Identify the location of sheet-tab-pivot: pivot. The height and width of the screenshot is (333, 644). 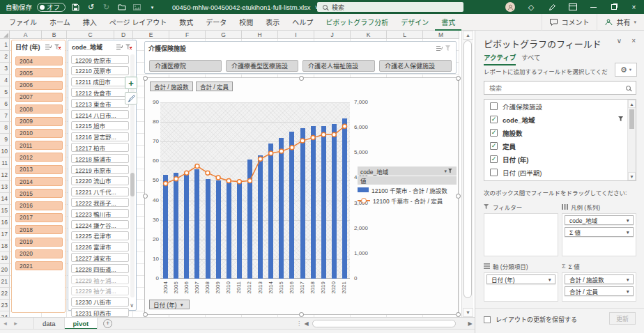
(82, 323).